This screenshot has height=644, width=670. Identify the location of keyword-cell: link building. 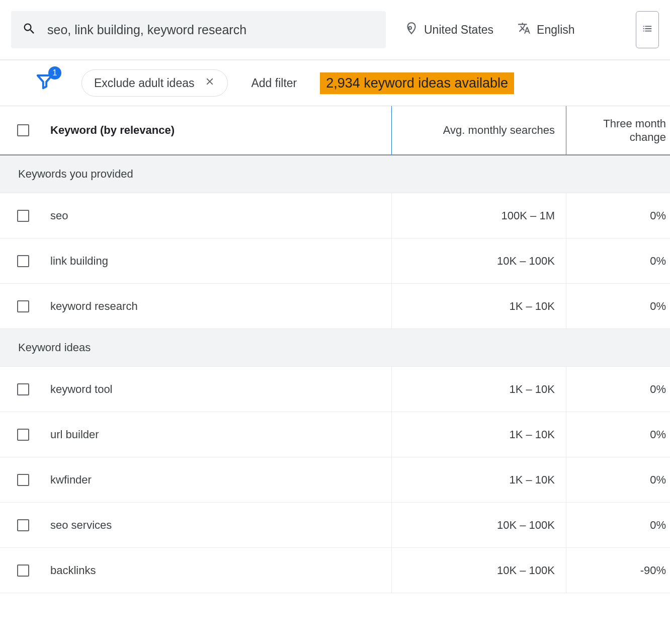
(221, 261).